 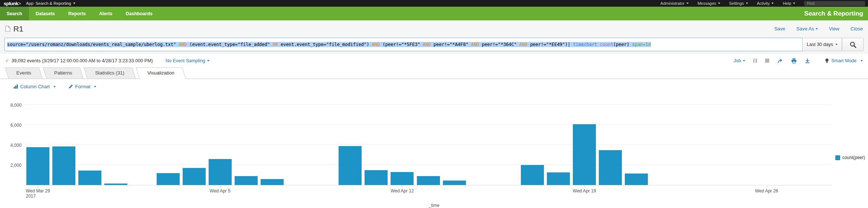 I want to click on y-tick-label: 6,000, so click(x=11, y=125).